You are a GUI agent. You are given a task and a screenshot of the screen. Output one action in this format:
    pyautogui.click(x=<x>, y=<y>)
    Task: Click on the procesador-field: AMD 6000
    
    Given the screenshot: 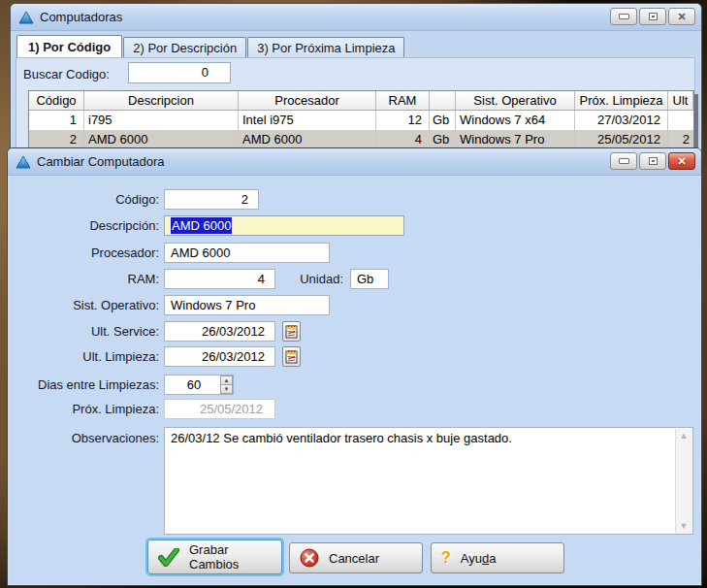 What is the action you would take?
    pyautogui.click(x=246, y=252)
    